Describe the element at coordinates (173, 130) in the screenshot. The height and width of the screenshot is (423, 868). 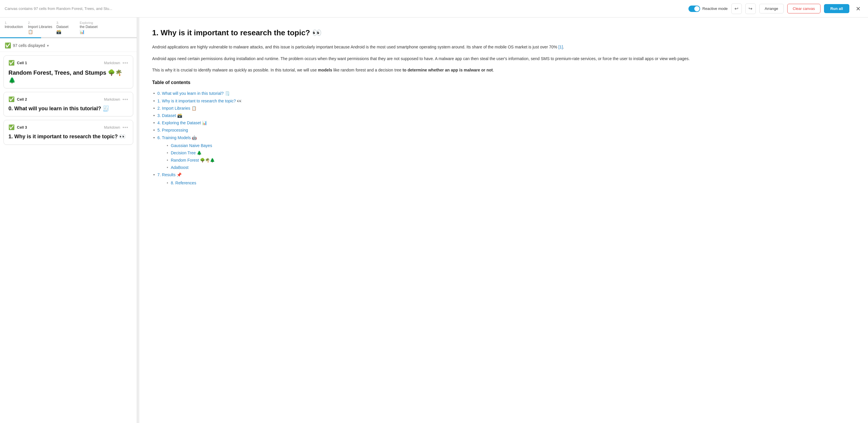
I see `toc-link-5: 5. Preprocessing` at that location.